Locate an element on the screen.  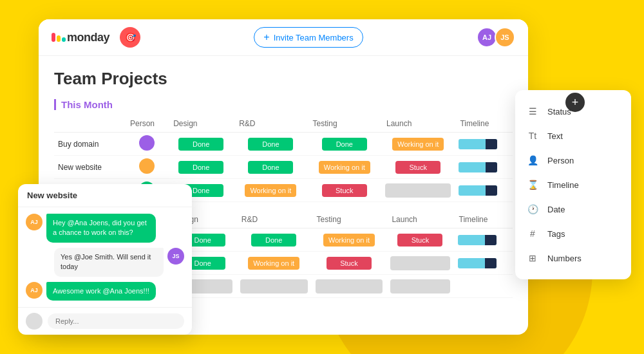
col-header-person: Person is located at coordinates (147, 124).